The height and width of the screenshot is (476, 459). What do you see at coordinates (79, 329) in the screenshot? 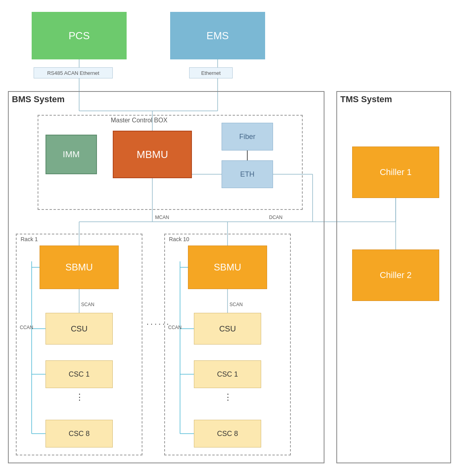
I see `csu1-box: CSU` at bounding box center [79, 329].